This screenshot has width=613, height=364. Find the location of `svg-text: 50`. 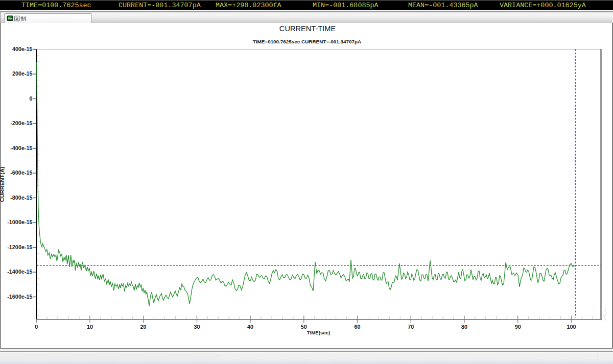

svg-text: 50 is located at coordinates (304, 327).